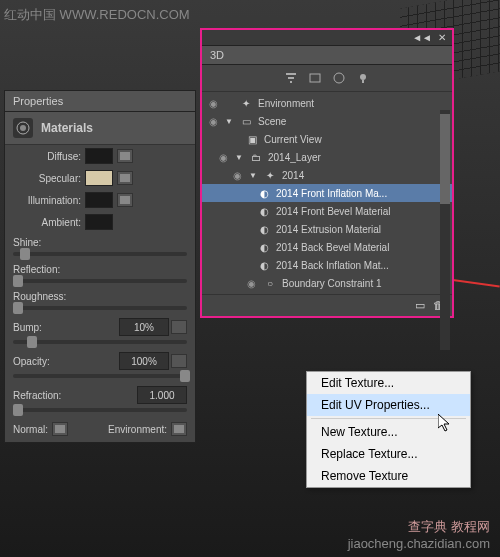 The height and width of the screenshot is (557, 500). I want to click on menu-edit-uv-properties: Edit UV Properties..., so click(388, 405).